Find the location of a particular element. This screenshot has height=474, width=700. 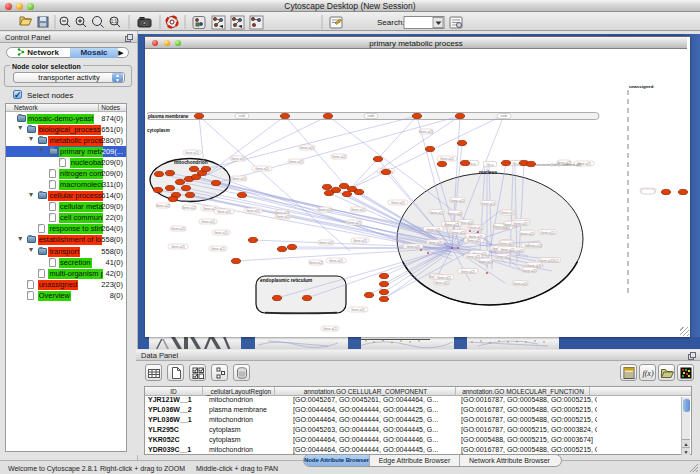

svg-text: mitochondrion is located at coordinates (191, 162).